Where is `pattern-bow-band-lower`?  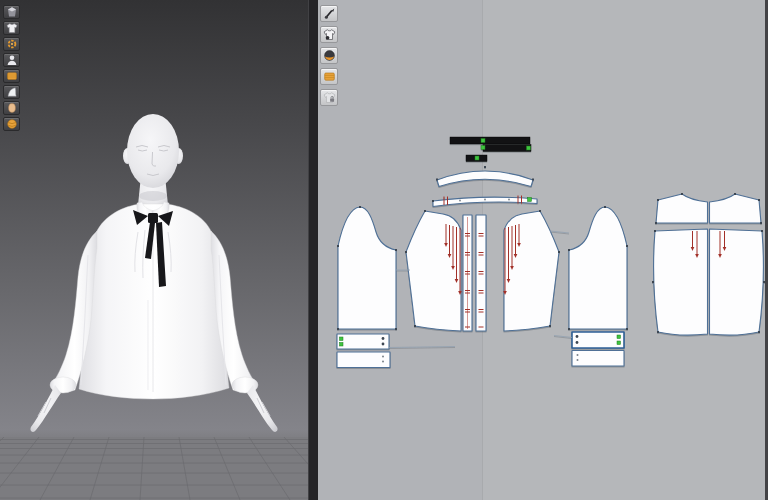
pattern-bow-band-lower is located at coordinates (507, 148).